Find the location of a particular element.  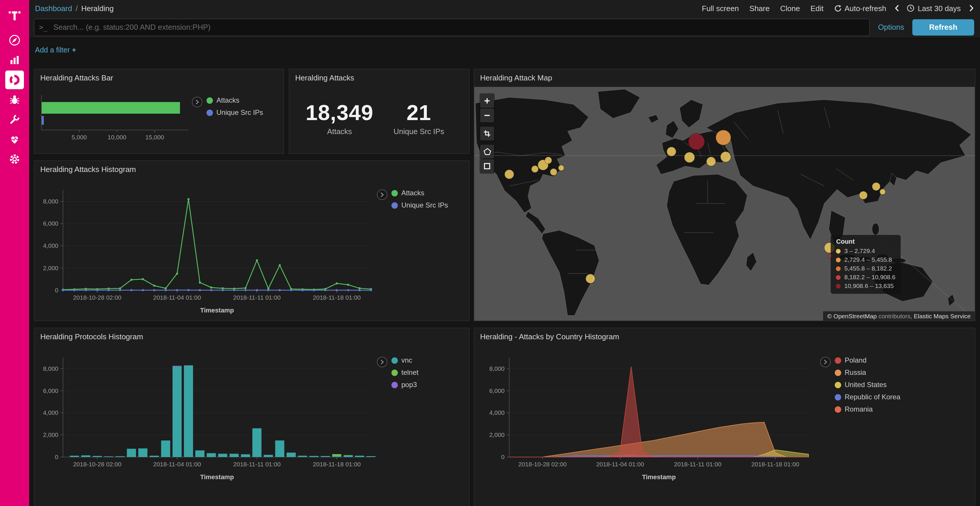

osm-link: © OpenStreetMap is located at coordinates (852, 316).